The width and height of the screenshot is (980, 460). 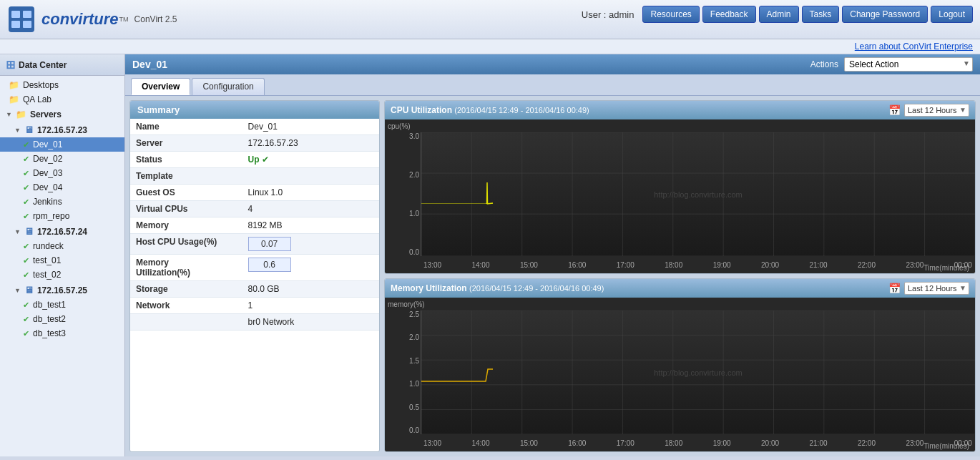 What do you see at coordinates (255, 306) in the screenshot?
I see `table-row: Network 1` at bounding box center [255, 306].